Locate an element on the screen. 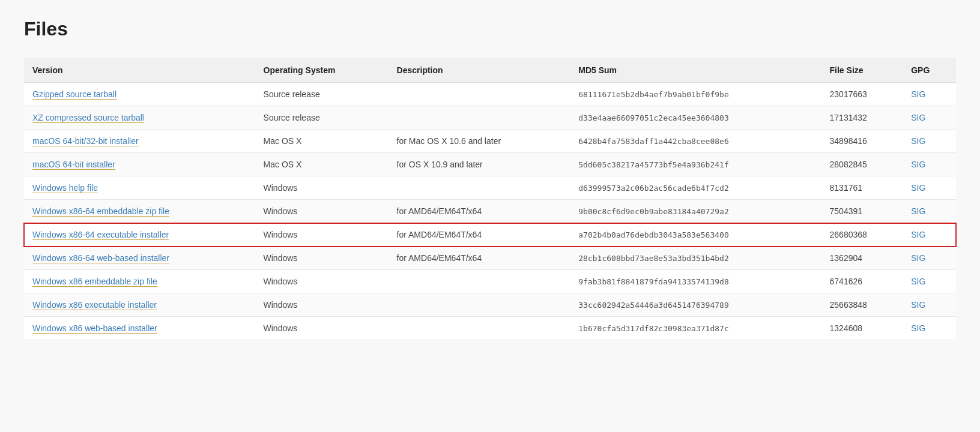 The height and width of the screenshot is (432, 980). version-cell: macOS 64-bit/32-bit installer is located at coordinates (139, 142).